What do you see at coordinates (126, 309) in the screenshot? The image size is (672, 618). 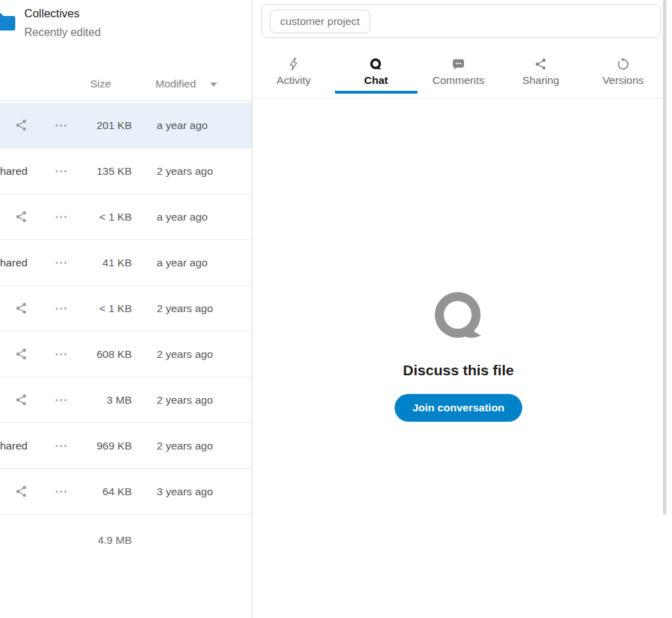 I see `table-row: < 1 KB 2 years ago` at bounding box center [126, 309].